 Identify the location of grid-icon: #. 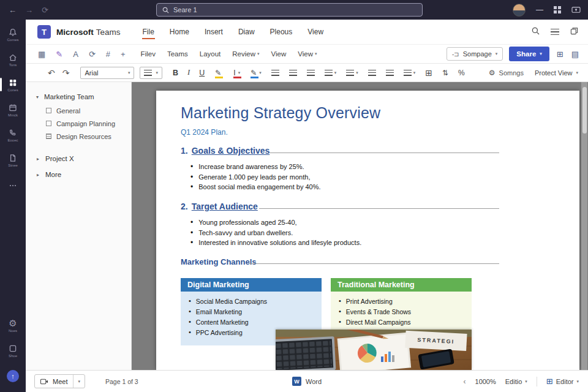
(108, 54).